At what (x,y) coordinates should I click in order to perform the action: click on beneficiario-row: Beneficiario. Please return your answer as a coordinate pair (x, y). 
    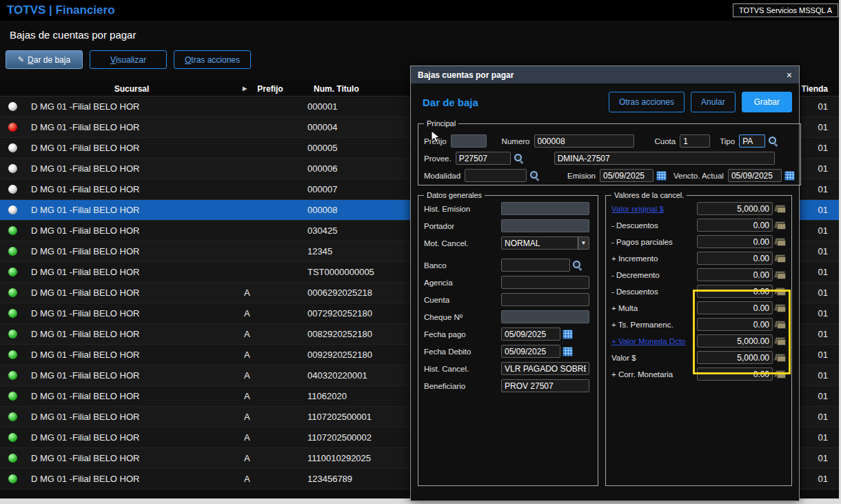
    Looking at the image, I should click on (508, 386).